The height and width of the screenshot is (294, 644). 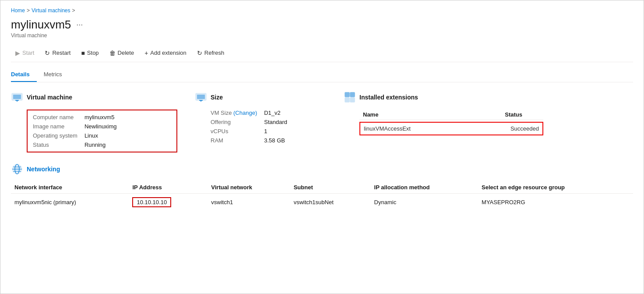 What do you see at coordinates (18, 11) in the screenshot?
I see `breadcrumb-home: Home` at bounding box center [18, 11].